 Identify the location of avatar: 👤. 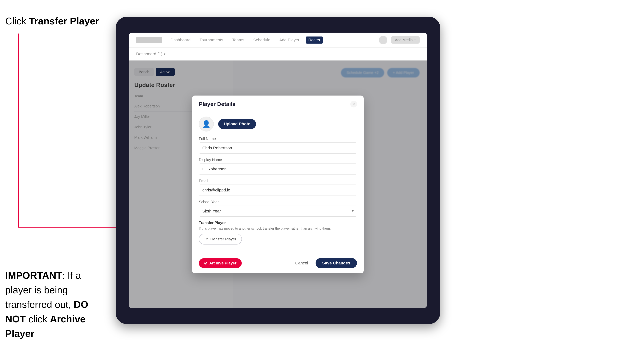
(206, 124).